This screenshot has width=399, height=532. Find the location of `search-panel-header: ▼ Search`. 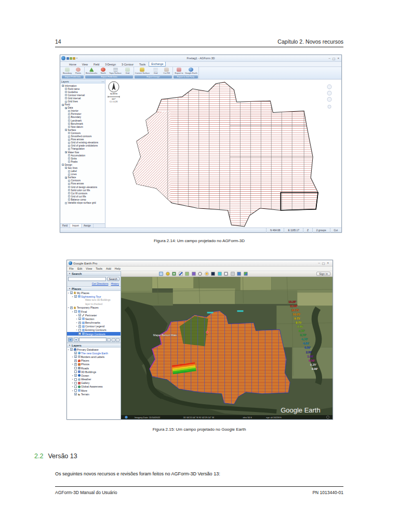

search-panel-header: ▼ Search is located at coordinates (94, 273).